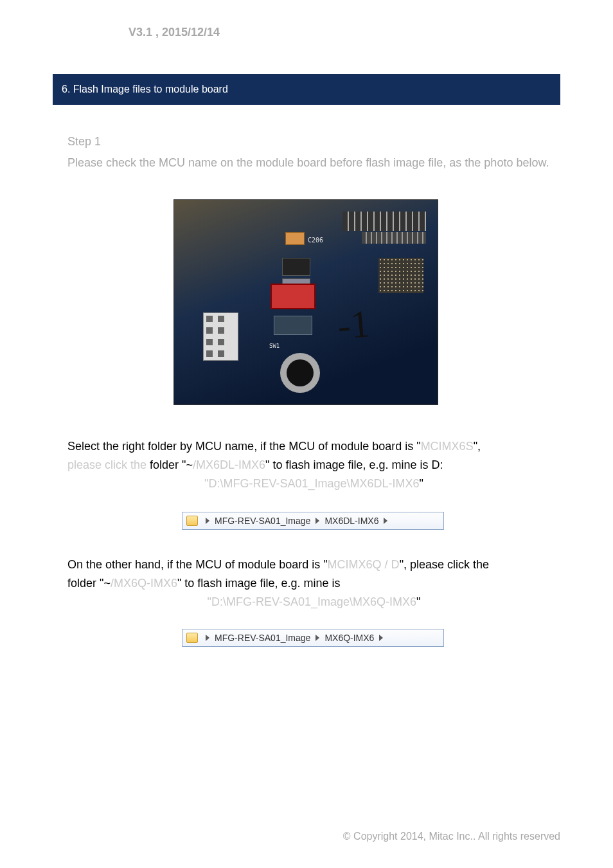 The height and width of the screenshot is (868, 613). What do you see at coordinates (314, 465) in the screenshot?
I see `instruction-paragraph-mx6dl: Select the right folder by MCU name, if …` at bounding box center [314, 465].